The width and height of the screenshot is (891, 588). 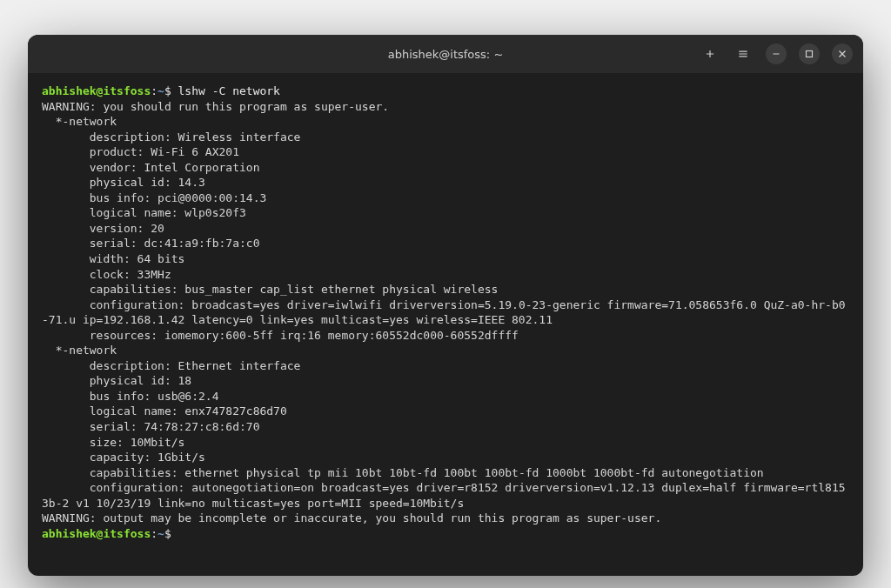 What do you see at coordinates (446, 54) in the screenshot?
I see `window-title: abhishek@itsfoss: ~` at bounding box center [446, 54].